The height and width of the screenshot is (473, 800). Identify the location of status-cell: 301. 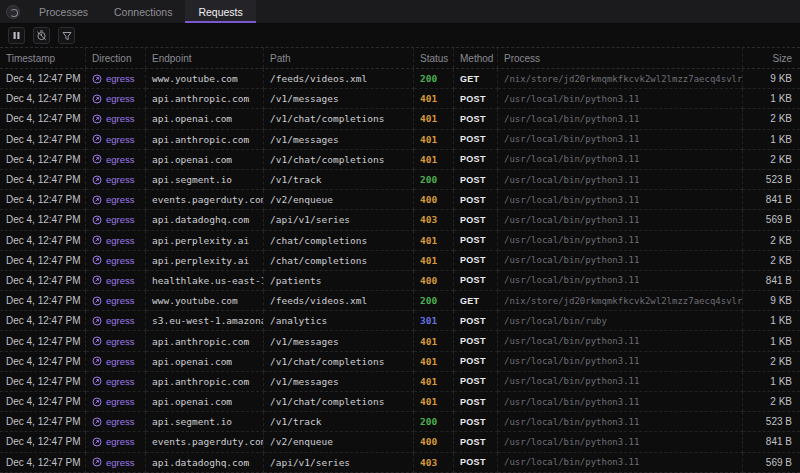
(434, 321).